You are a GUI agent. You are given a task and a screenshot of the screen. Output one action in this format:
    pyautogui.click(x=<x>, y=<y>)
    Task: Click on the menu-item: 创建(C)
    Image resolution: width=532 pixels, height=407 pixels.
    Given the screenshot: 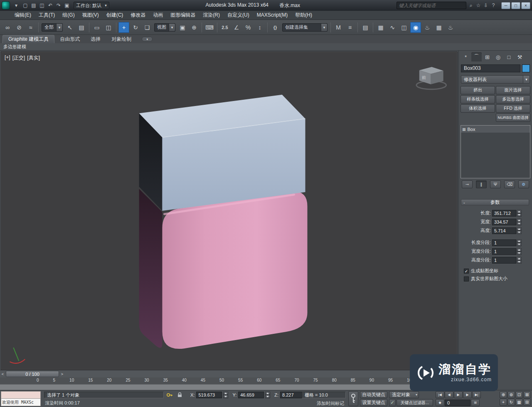 What is the action you would take?
    pyautogui.click(x=115, y=15)
    